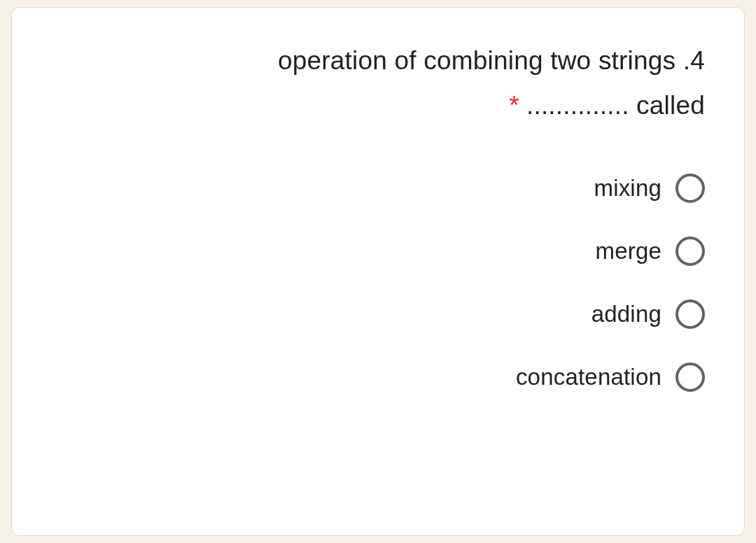 The height and width of the screenshot is (543, 756). What do you see at coordinates (629, 251) in the screenshot?
I see `option-label: merge` at bounding box center [629, 251].